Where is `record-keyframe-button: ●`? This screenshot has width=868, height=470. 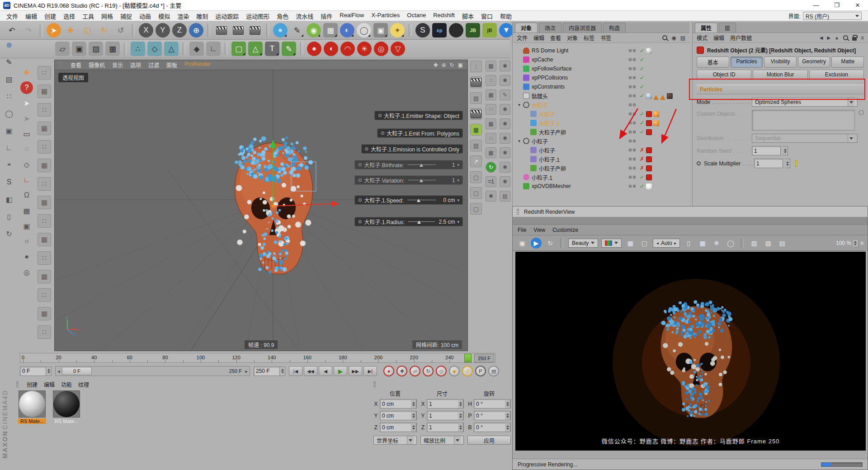 record-keyframe-button: ● is located at coordinates (389, 371).